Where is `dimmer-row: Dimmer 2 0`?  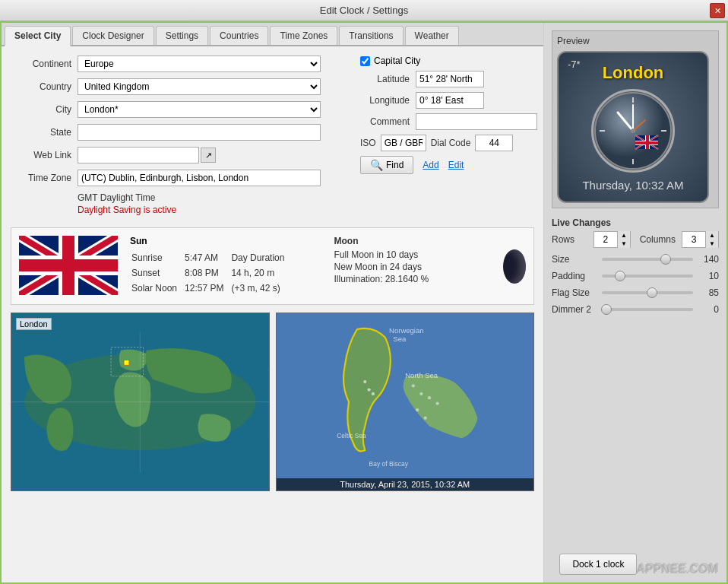
dimmer-row: Dimmer 2 0 is located at coordinates (635, 309).